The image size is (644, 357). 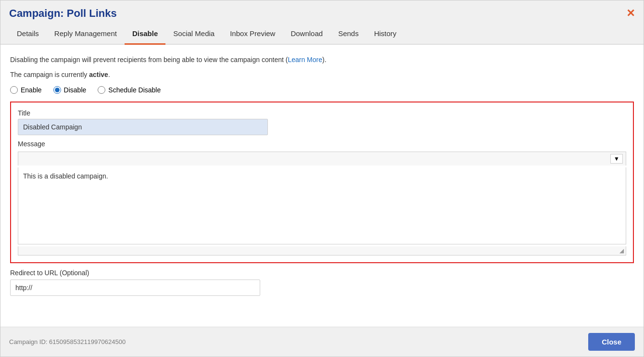 I want to click on resize-icon: ◢, so click(x=621, y=251).